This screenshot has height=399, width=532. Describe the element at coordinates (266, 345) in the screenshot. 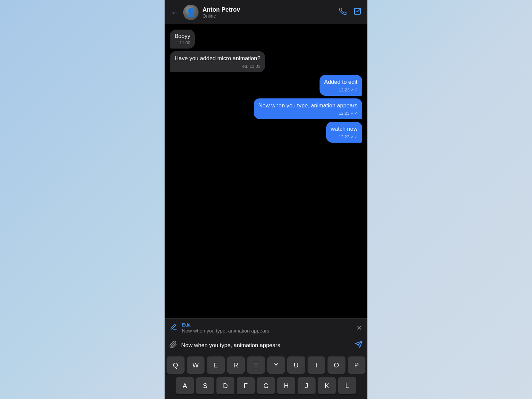

I see `message-input: Now when you type, animation appears` at that location.